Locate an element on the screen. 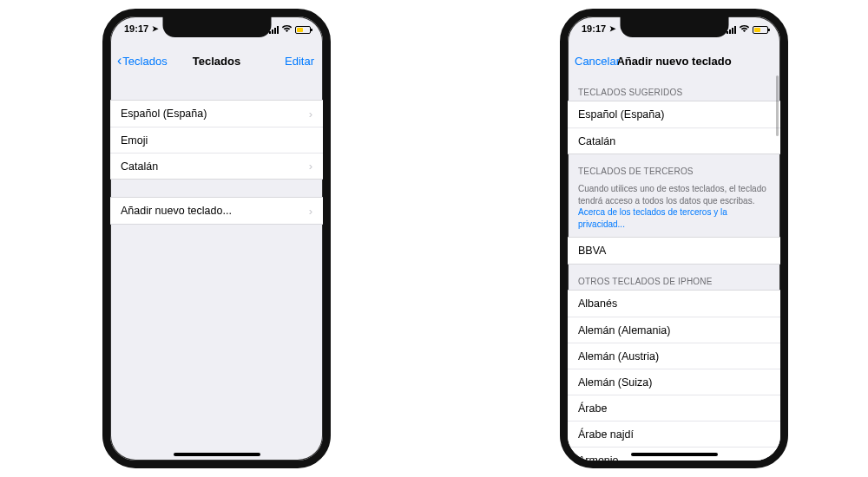 Image resolution: width=868 pixels, height=477 pixels. item-label: Albanés is located at coordinates (597, 304).